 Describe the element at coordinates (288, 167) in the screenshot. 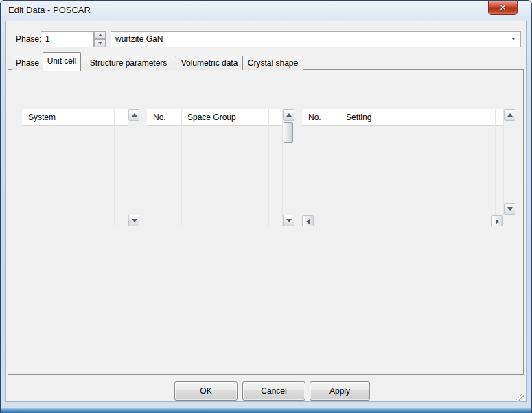

I see `space-group-vertical-scrollbar` at that location.